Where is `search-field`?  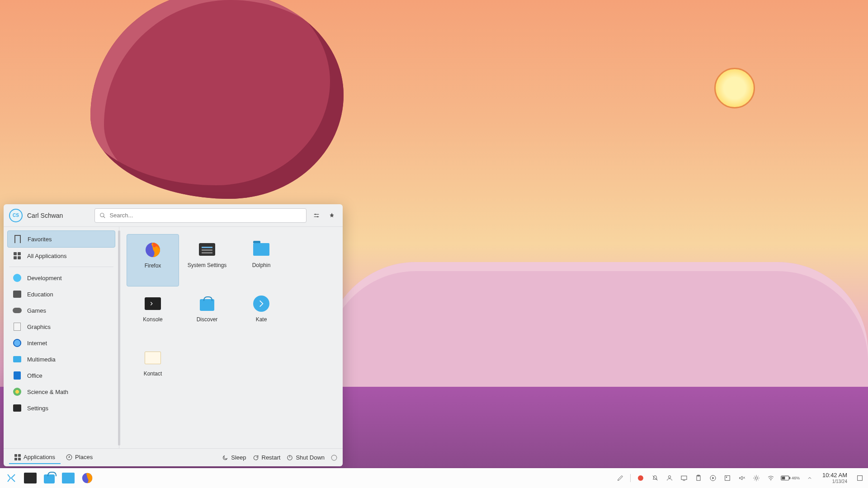 search-field is located at coordinates (205, 215).